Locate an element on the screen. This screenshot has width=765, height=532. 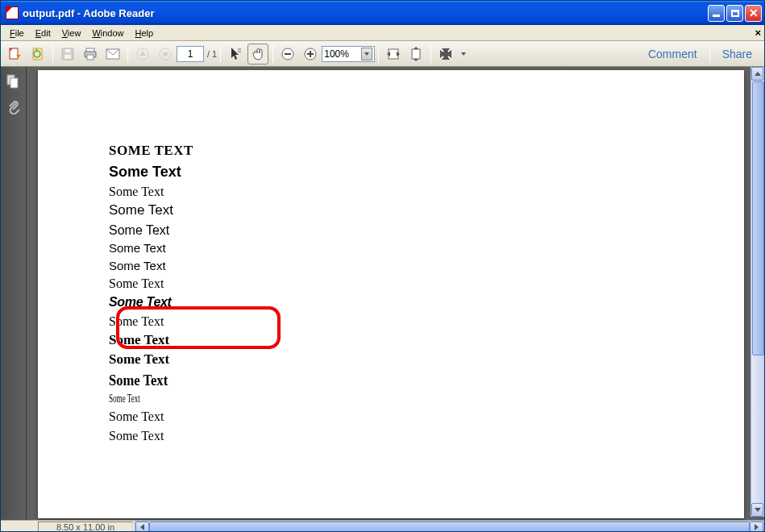
scroll-left-button is located at coordinates (142, 527).